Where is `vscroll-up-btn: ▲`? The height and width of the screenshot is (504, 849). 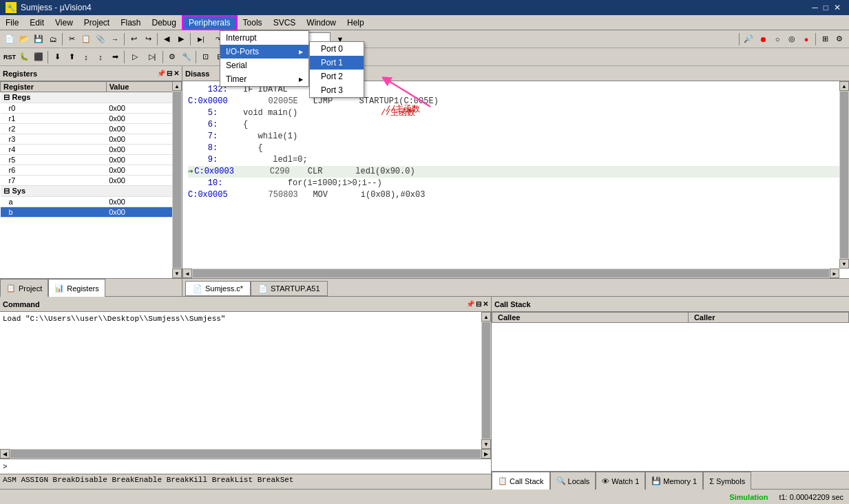
vscroll-up-btn: ▲ is located at coordinates (844, 86).